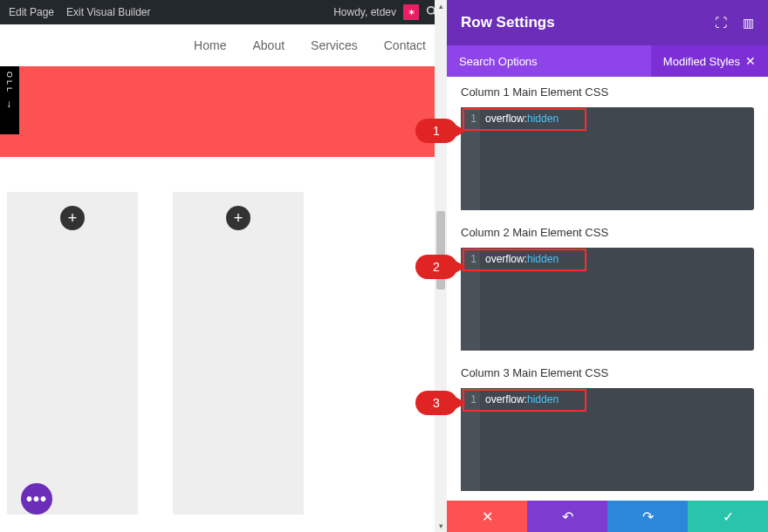 The image size is (768, 532). What do you see at coordinates (365, 12) in the screenshot?
I see `howdy-text: Howdy, etdev` at bounding box center [365, 12].